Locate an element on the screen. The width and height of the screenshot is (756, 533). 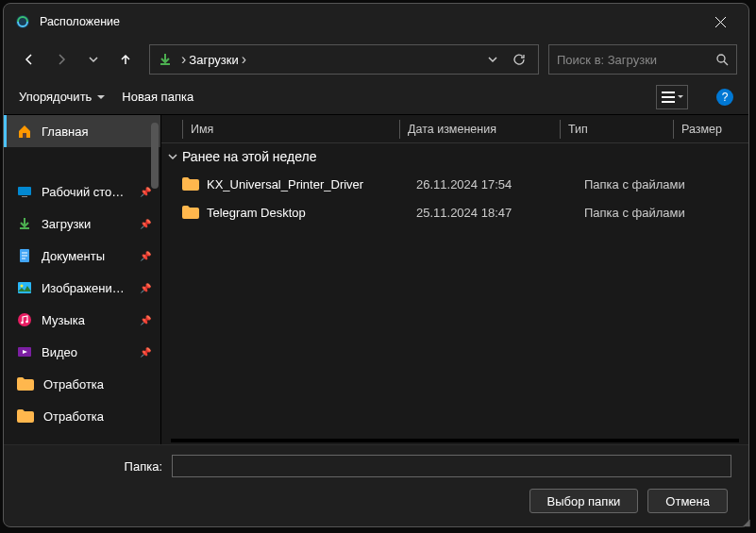
close-button is located at coordinates (720, 22).